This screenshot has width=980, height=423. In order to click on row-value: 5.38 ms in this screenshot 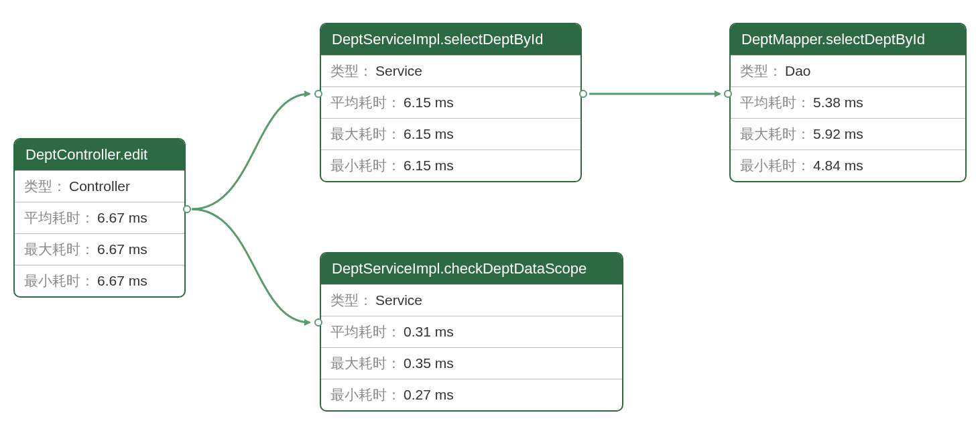, I will do `click(838, 103)`.